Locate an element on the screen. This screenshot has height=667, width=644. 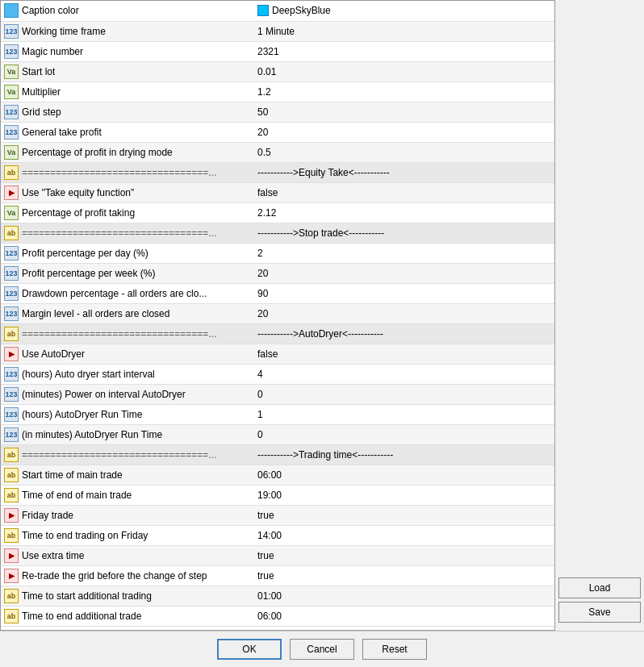
row-label-8: ab=================================... is located at coordinates (126, 173).